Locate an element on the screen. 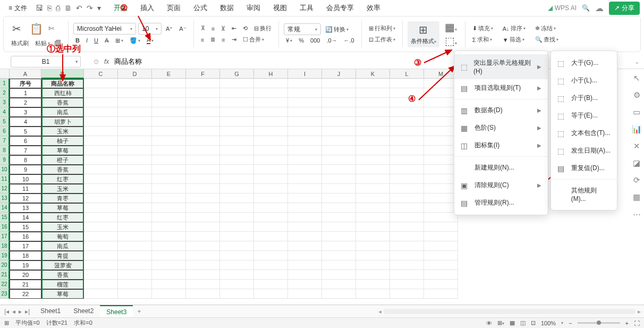 This screenshot has height=328, width=644. cell: 玉米 is located at coordinates (63, 189).